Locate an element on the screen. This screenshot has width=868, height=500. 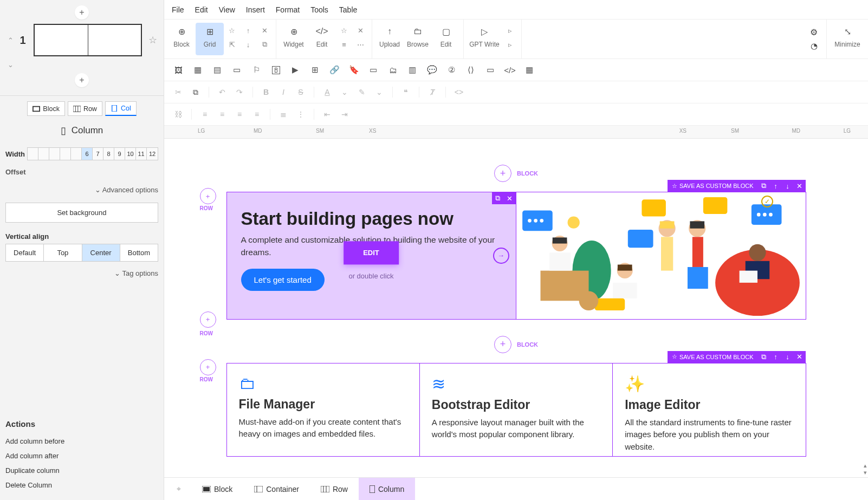
undo-icon: ↶ is located at coordinates (222, 92).